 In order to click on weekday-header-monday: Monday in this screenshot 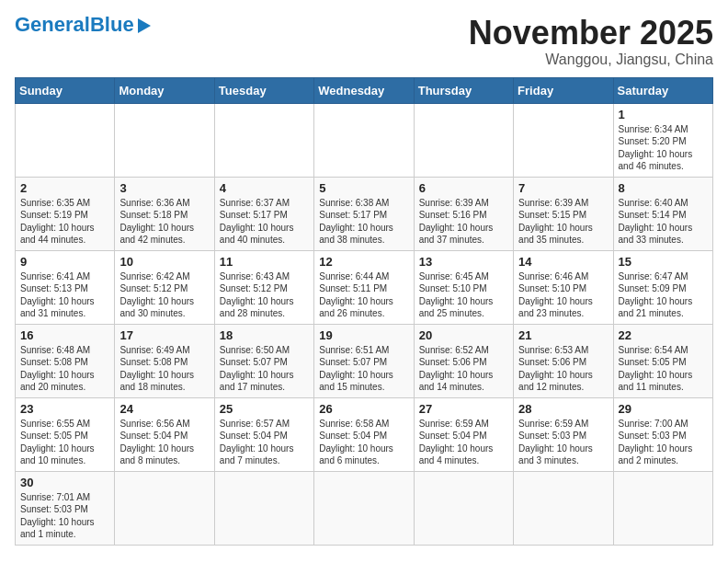, I will do `click(165, 90)`.